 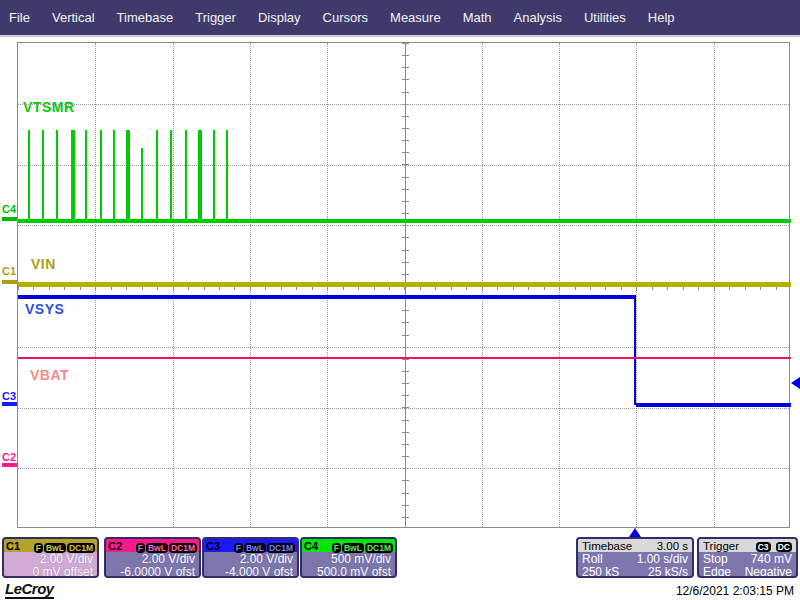 I want to click on channel-box-header-c3: C3FBwLDC1M, so click(x=250, y=546).